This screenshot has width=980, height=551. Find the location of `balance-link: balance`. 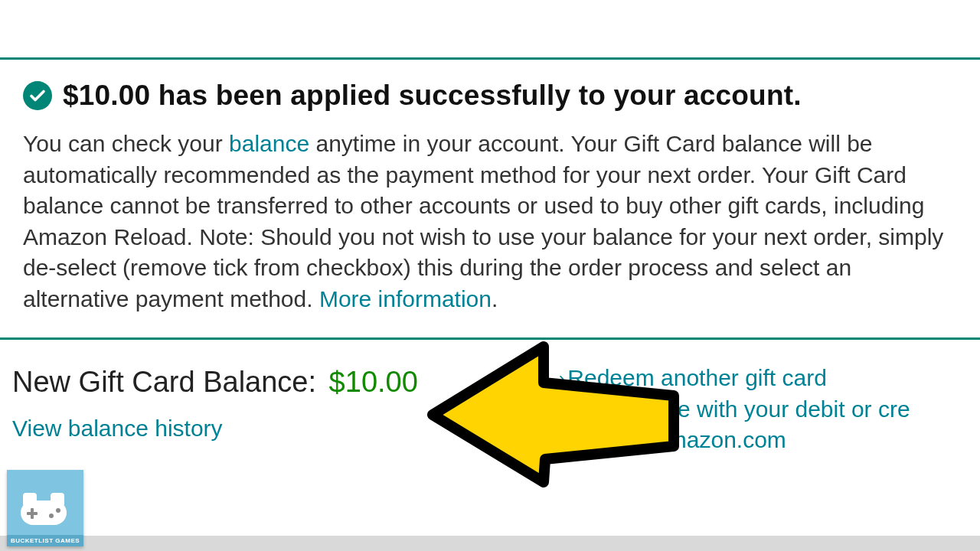

balance-link: balance is located at coordinates (270, 144).